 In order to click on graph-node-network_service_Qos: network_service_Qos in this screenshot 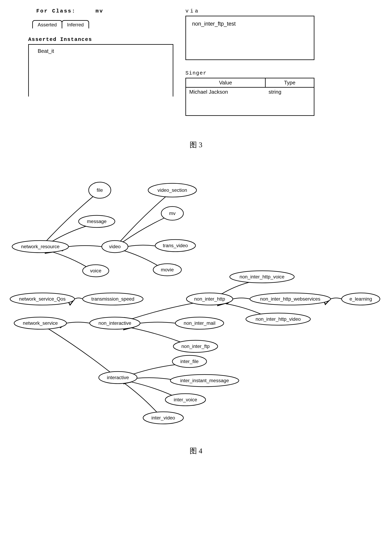, I will do `click(42, 299)`.